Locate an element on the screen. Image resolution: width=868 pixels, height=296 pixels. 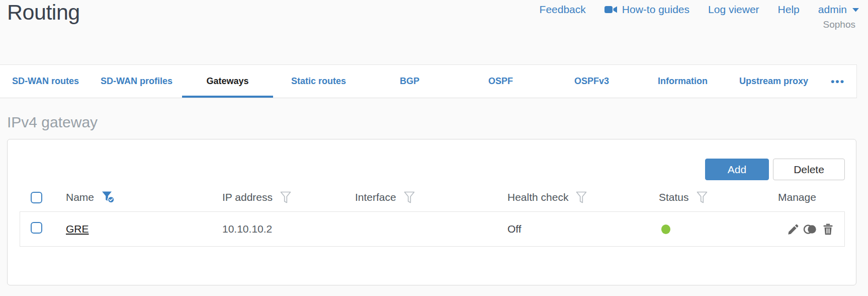
header-utility-area: Feedback How-to guides Log viewer Help a… is located at coordinates (699, 17).